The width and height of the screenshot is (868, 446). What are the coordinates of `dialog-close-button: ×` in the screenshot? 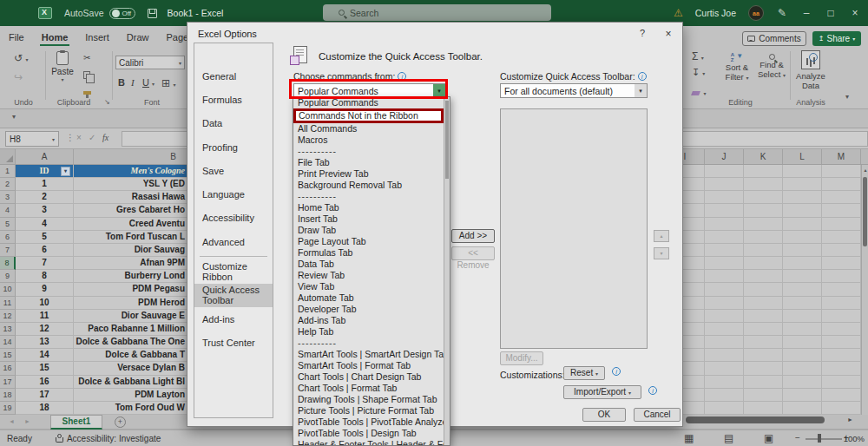 It's located at (668, 34).